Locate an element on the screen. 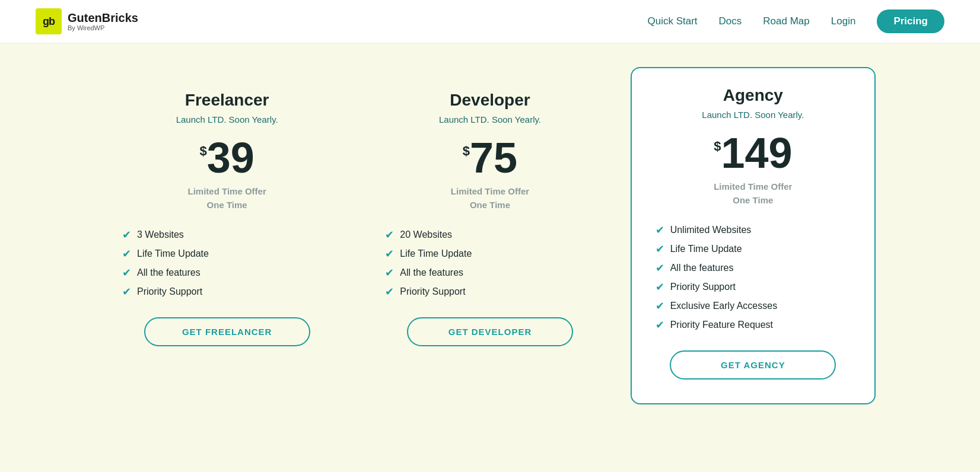 The width and height of the screenshot is (980, 472). logo-sub: By WiredWP is located at coordinates (103, 28).